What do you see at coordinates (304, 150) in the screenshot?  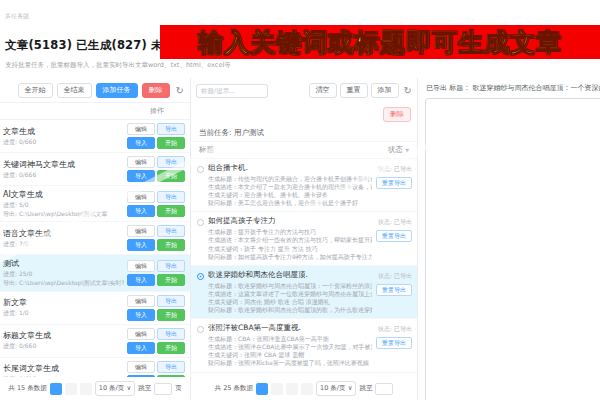 I see `title-table-header: 标题 状态 ▼` at bounding box center [304, 150].